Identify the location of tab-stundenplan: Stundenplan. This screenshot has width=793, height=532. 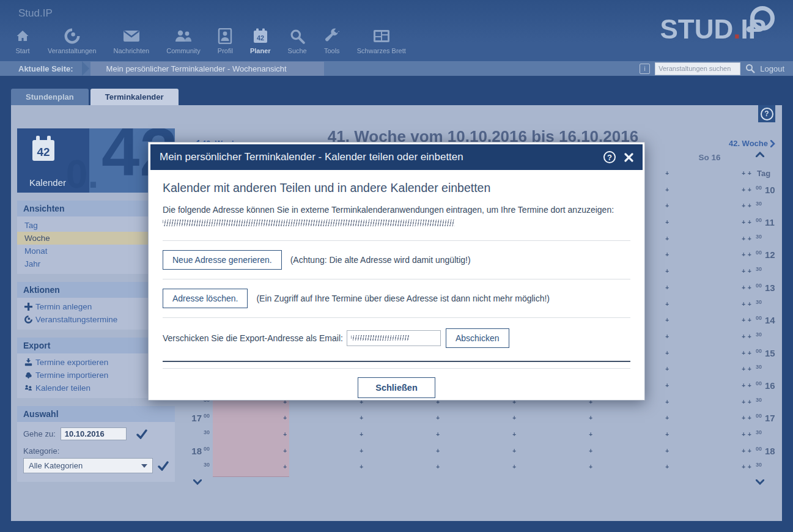
(50, 97).